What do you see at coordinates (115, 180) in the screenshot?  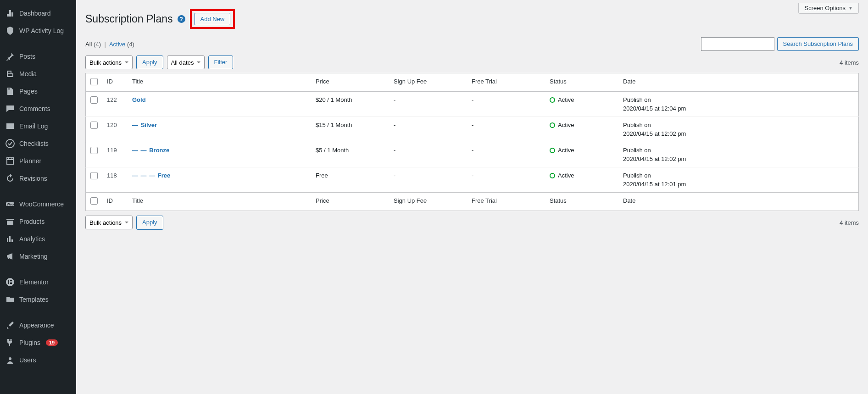 I see `row-id: 118` at bounding box center [115, 180].